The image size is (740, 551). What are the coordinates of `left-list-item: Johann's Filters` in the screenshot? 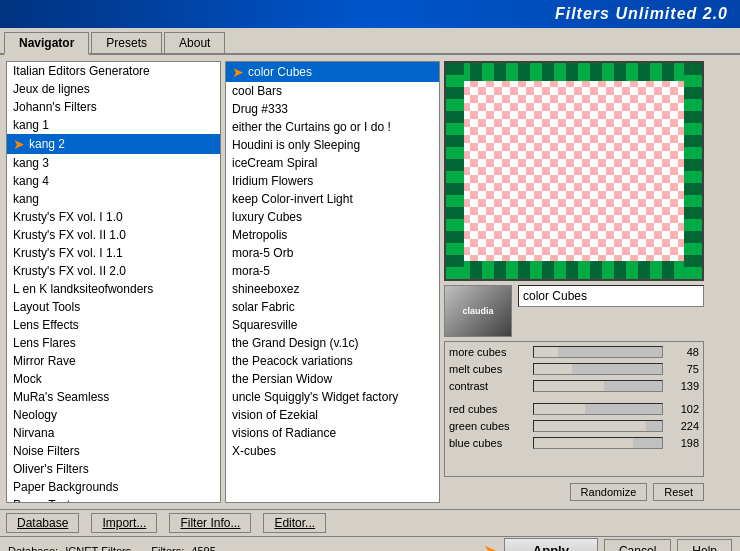 It's located at (114, 107).